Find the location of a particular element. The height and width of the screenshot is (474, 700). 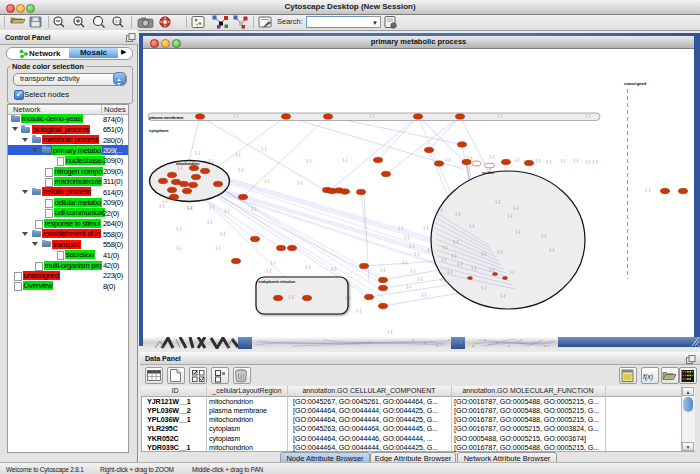

svg-text: f(x) is located at coordinates (648, 377).